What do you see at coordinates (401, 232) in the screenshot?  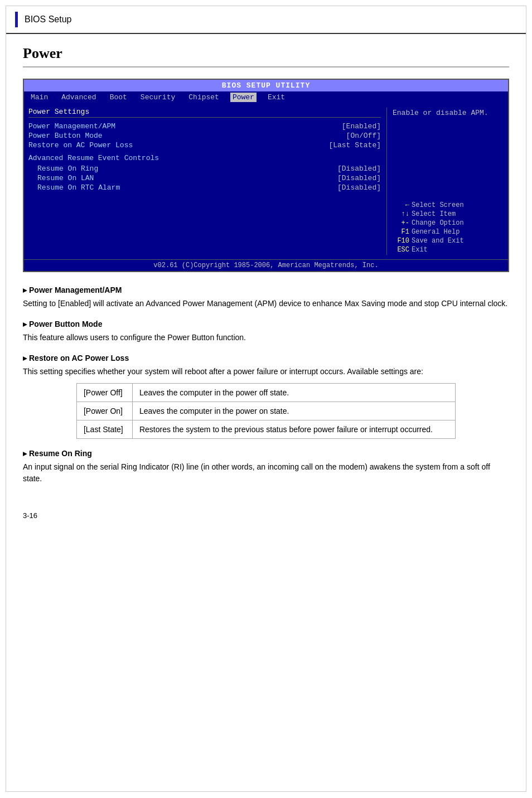 I see `bios-key-f1: F1` at bounding box center [401, 232].